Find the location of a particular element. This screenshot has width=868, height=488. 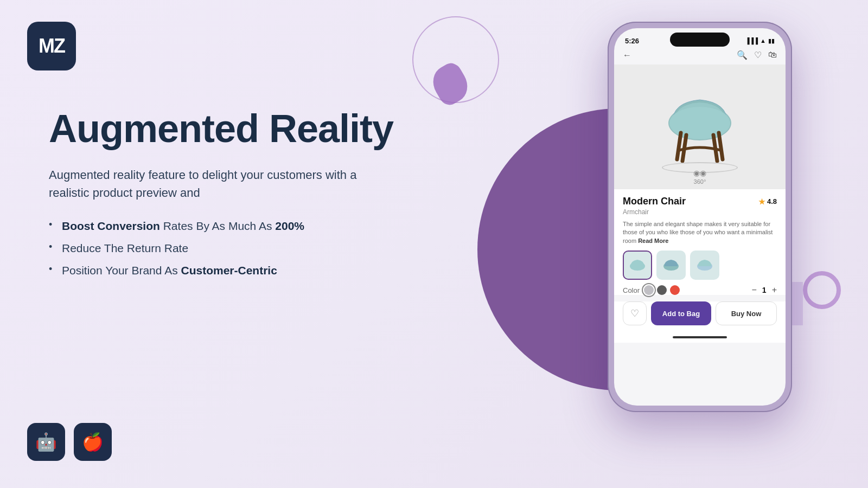

search-icon: 🔍 is located at coordinates (742, 55).